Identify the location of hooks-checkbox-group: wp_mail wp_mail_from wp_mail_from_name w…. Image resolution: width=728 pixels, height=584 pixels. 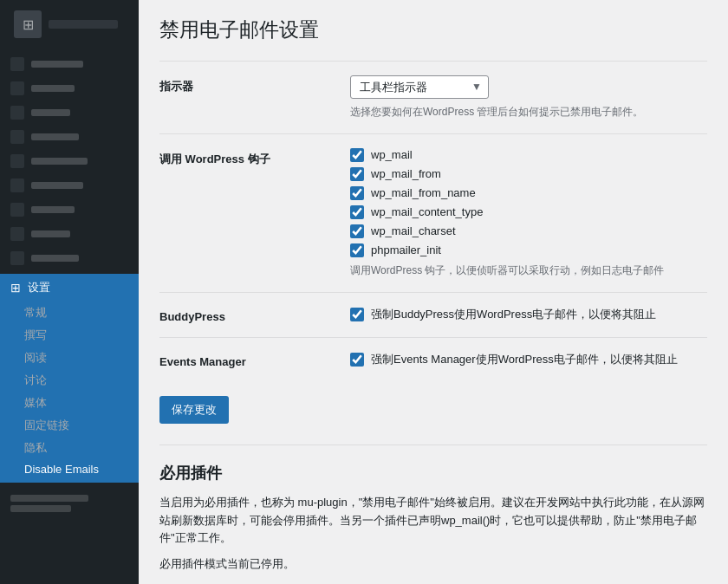
(529, 203).